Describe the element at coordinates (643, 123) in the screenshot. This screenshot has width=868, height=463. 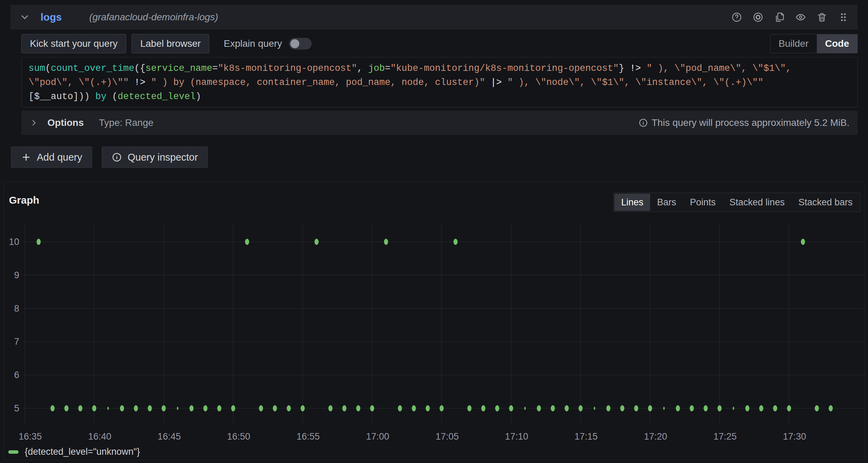
I see `info-icon` at that location.